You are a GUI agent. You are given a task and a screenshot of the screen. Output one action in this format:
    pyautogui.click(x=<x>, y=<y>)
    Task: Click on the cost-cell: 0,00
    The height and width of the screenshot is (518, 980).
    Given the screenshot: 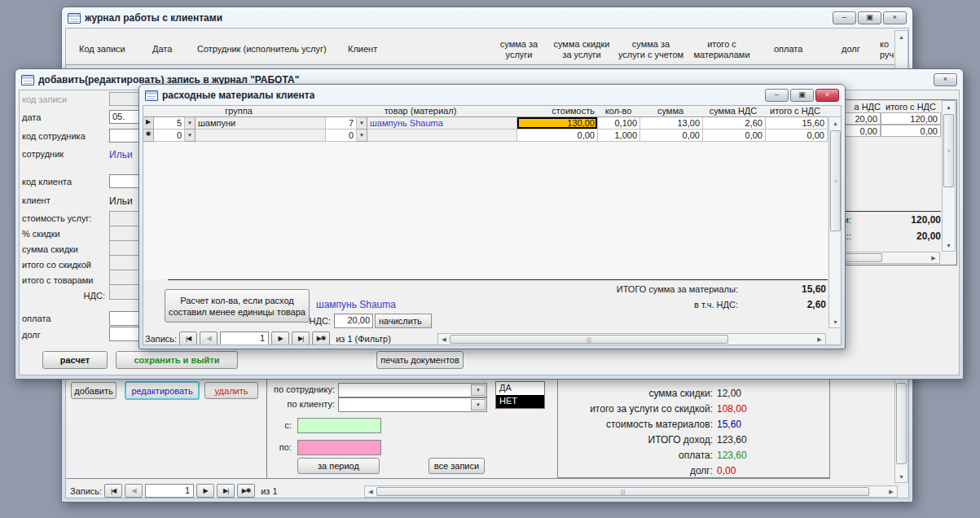 What is the action you would take?
    pyautogui.click(x=557, y=135)
    